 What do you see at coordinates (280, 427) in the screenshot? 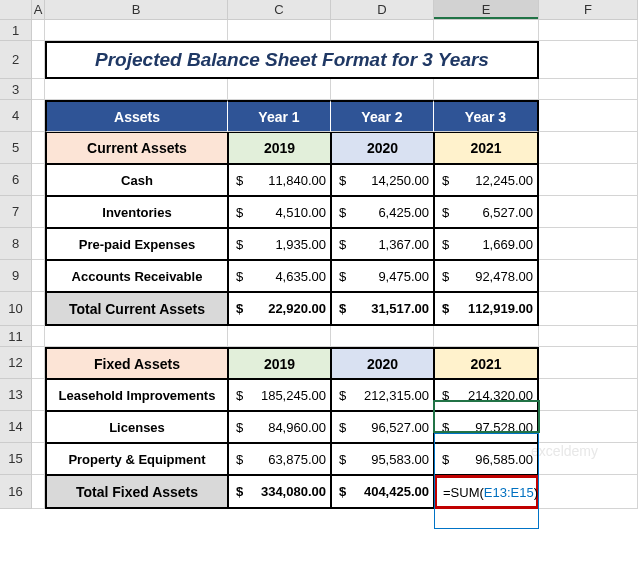
I see `licenses-2019: $84,960.00` at bounding box center [280, 427].